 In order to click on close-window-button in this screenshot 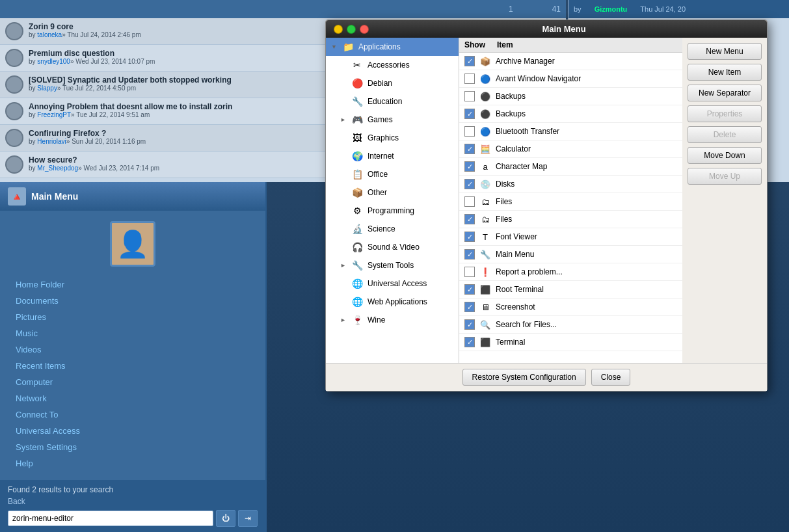, I will do `click(364, 29)`.